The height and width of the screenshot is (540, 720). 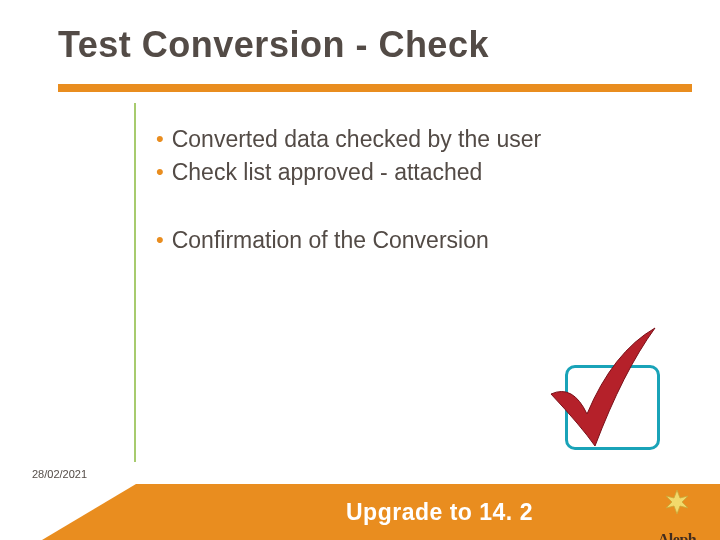 I want to click on title-wrap: Test Conversion - Check, so click(x=369, y=45).